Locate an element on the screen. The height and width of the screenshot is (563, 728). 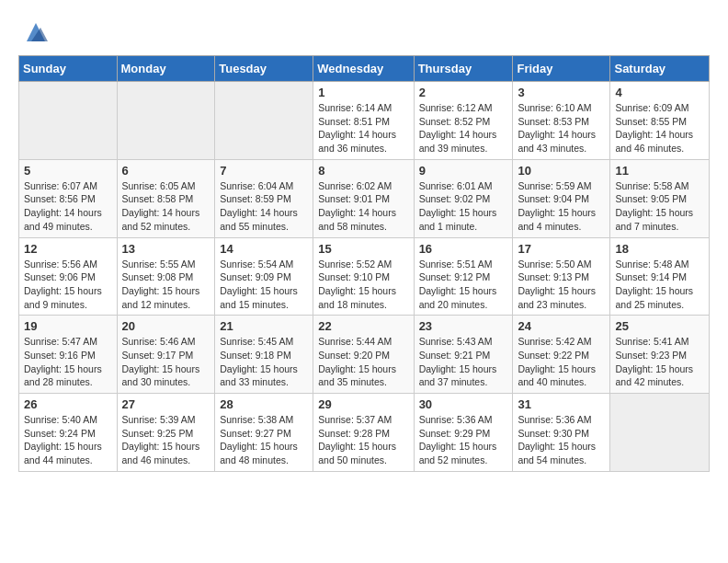
calendar-week-row: 1Sunrise: 6:14 AM Sunset: 8:51 PM Daylig… is located at coordinates (364, 121).